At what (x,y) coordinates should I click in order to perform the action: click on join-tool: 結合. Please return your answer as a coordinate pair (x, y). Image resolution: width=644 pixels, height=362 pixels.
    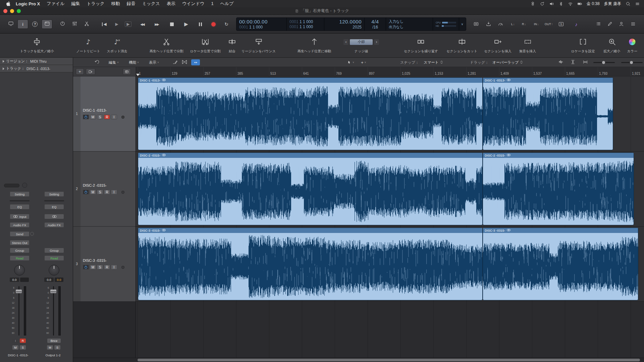
    Looking at the image, I should click on (232, 45).